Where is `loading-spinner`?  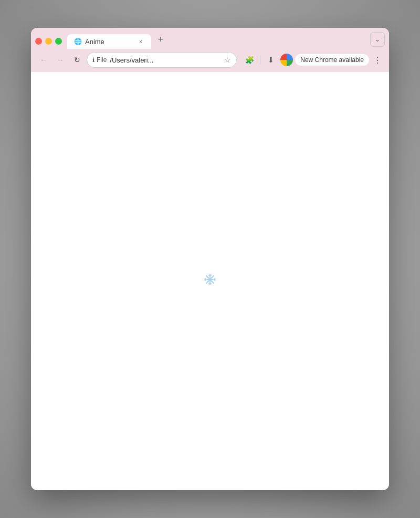 loading-spinner is located at coordinates (210, 281).